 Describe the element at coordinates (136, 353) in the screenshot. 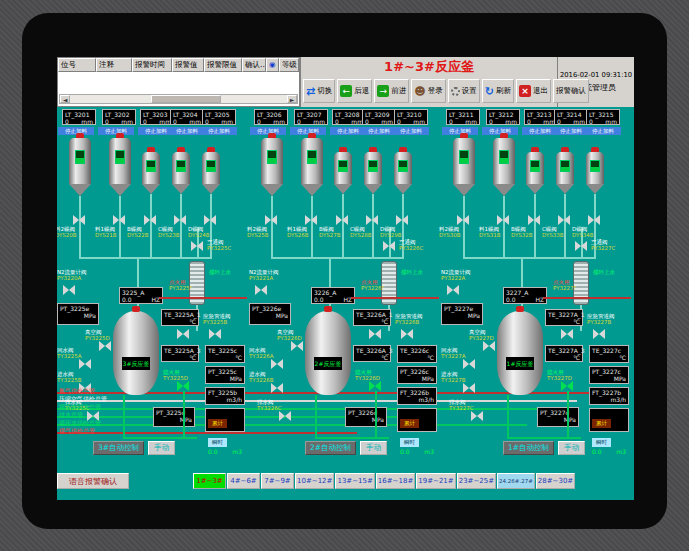

I see `reactor-vessel: 3#反应釜` at that location.